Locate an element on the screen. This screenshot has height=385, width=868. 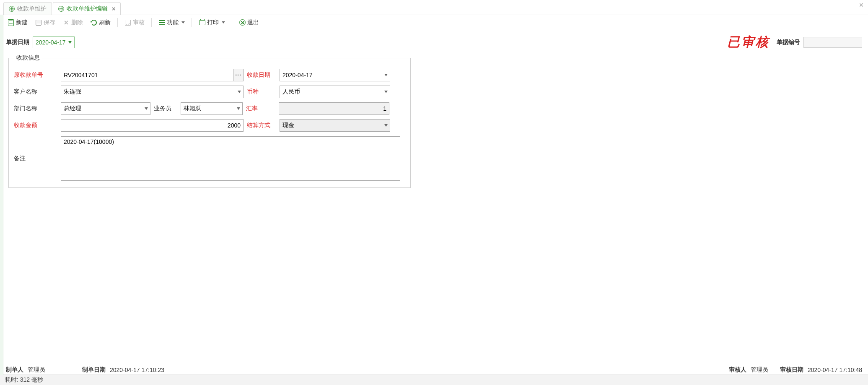
settlement-label: 结算方式 is located at coordinates (262, 125).